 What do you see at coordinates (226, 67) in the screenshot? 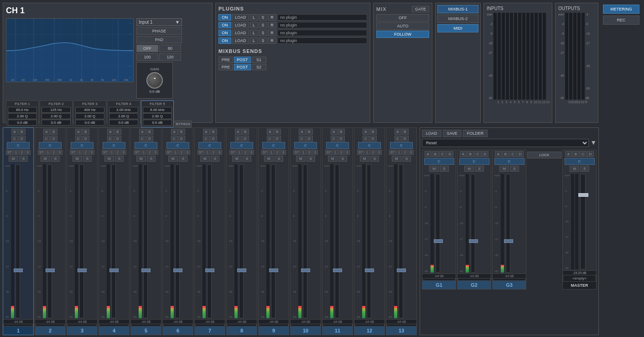
I see `send2-pre-btn: PRE` at bounding box center [226, 67].